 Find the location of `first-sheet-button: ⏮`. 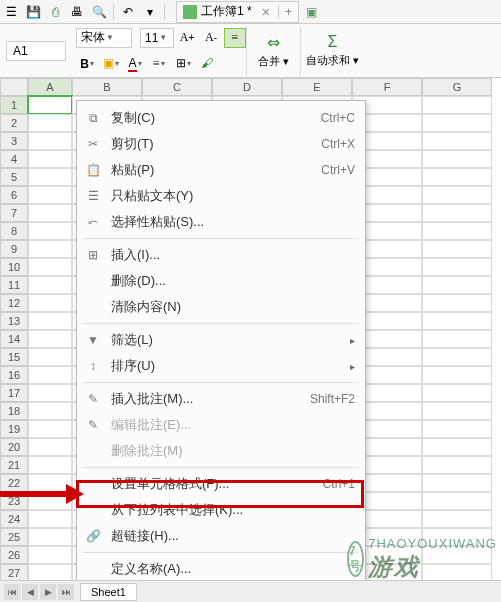

first-sheet-button: ⏮ is located at coordinates (12, 592).